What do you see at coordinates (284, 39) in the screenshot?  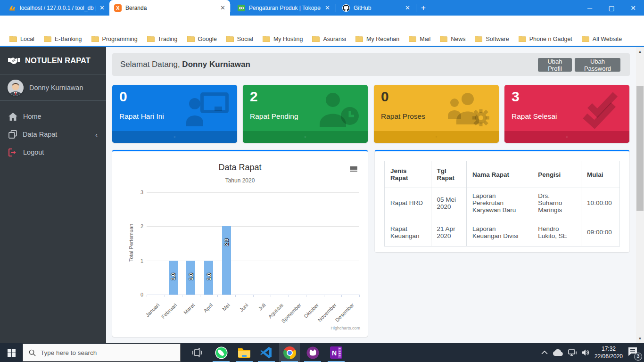 I see `bookmark-item: My Hosting` at bounding box center [284, 39].